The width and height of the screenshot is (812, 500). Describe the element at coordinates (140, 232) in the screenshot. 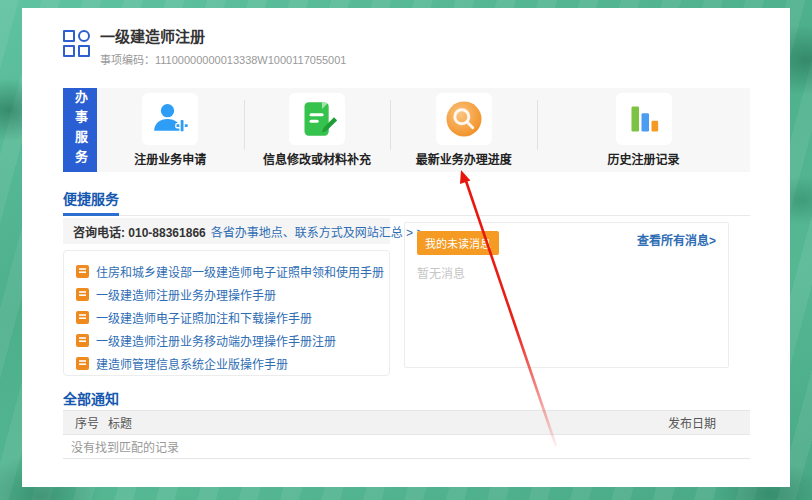

I see `consult-phone: 咨询电话: 010-88361866` at that location.